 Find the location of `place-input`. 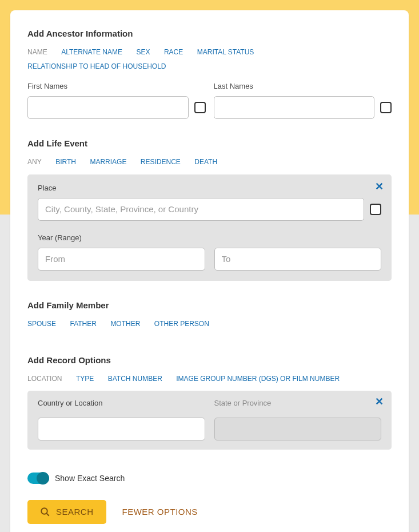

place-input is located at coordinates (201, 209).